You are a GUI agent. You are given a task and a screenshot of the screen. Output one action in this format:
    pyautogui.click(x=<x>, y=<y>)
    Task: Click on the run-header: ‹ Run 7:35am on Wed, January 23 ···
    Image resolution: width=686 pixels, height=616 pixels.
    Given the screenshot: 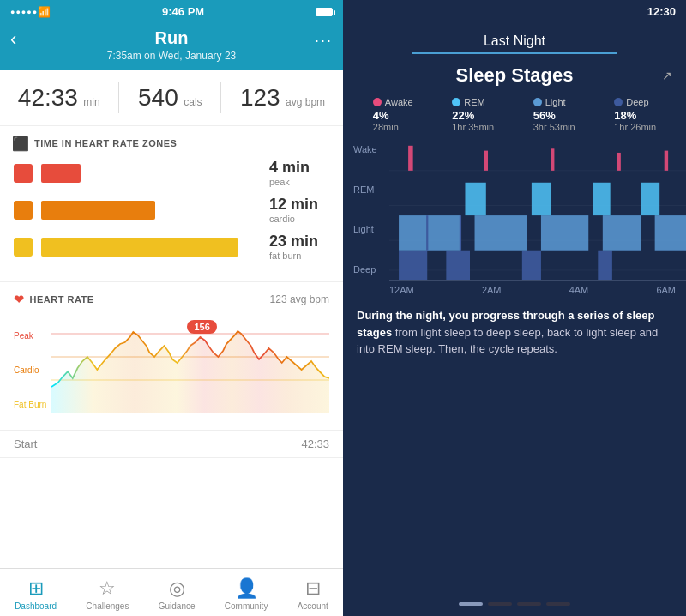 What is the action you would take?
    pyautogui.click(x=172, y=46)
    